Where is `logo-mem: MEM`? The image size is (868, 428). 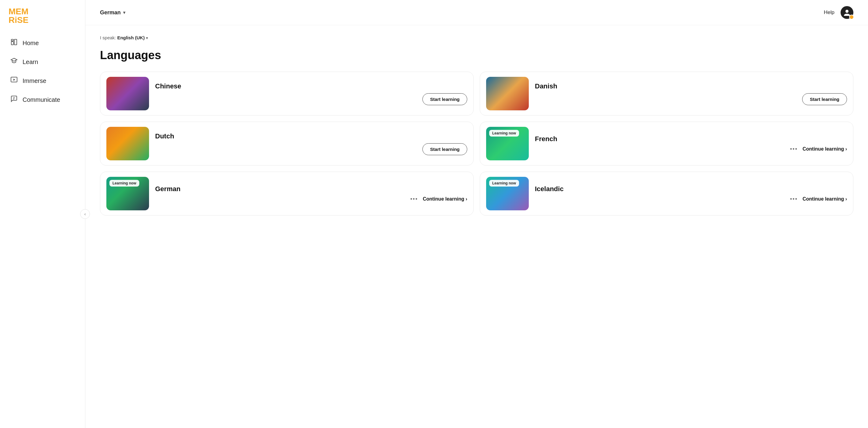
logo-mem: MEM is located at coordinates (42, 11).